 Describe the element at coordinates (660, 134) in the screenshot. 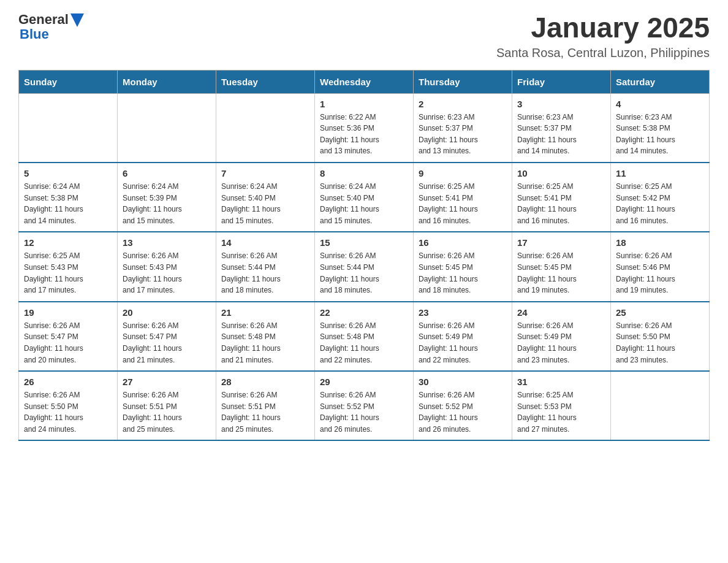

I see `day-info: Sunrise: 6:23 AM Sunset: 5:38 PM Dayligh…` at that location.